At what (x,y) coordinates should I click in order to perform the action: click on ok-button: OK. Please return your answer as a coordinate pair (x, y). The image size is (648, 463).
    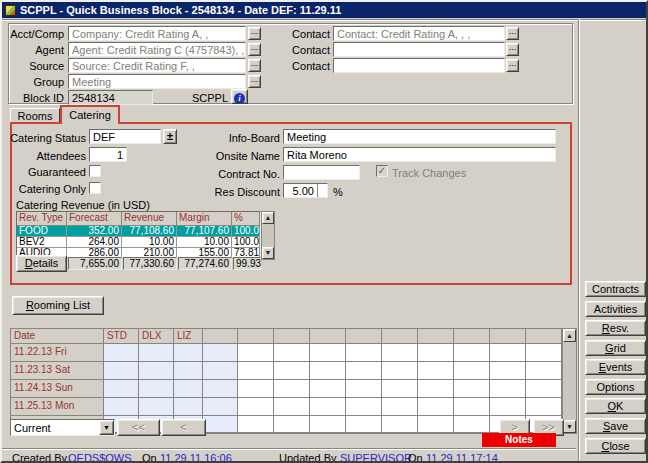
    Looking at the image, I should click on (616, 406).